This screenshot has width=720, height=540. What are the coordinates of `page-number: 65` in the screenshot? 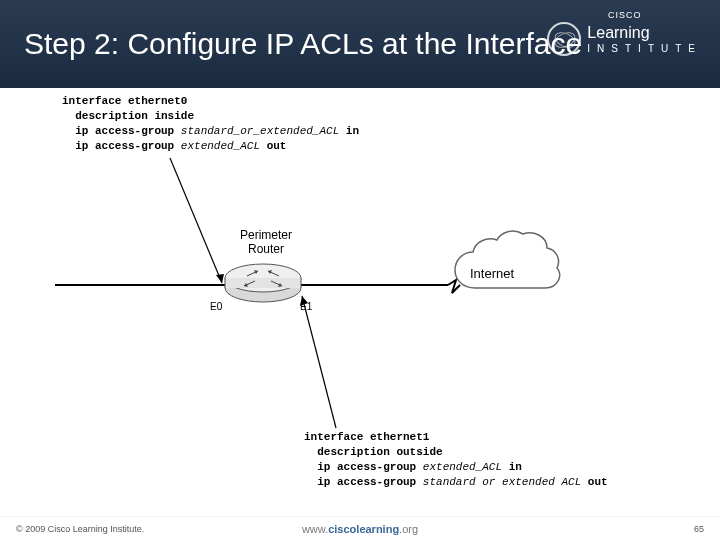 It's located at (699, 529).